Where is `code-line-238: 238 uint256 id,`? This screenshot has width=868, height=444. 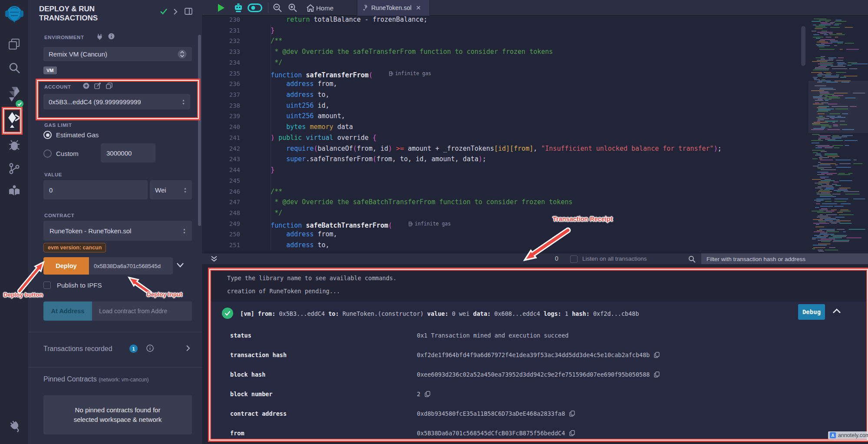 code-line-238: 238 uint256 id, is located at coordinates (535, 106).